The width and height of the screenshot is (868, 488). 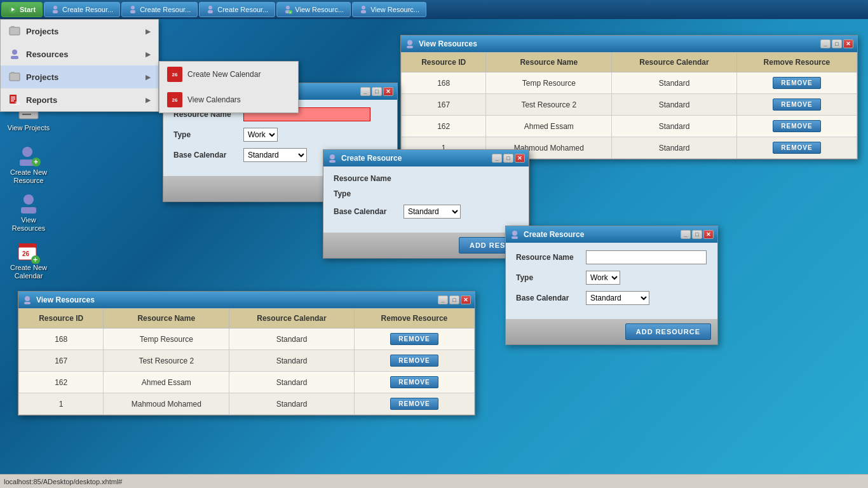 I want to click on resources-icon, so click(x=15, y=54).